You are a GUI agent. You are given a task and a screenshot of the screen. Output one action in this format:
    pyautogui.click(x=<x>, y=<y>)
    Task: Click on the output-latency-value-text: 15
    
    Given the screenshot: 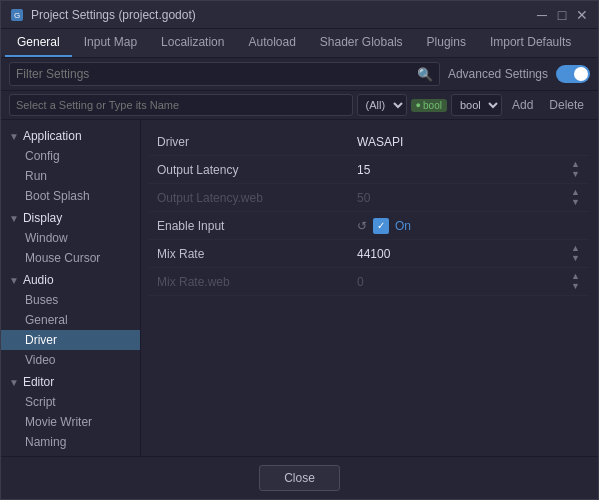 What is the action you would take?
    pyautogui.click(x=364, y=170)
    